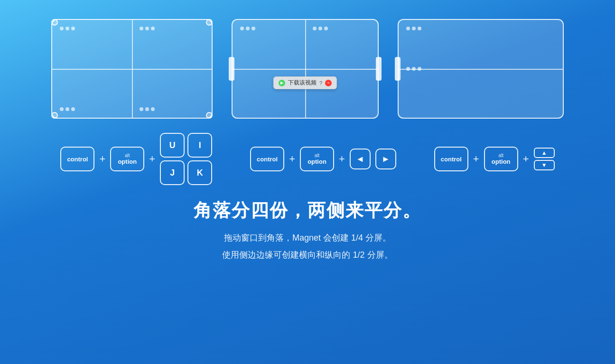  What do you see at coordinates (200, 173) in the screenshot?
I see `key-k: K` at bounding box center [200, 173].